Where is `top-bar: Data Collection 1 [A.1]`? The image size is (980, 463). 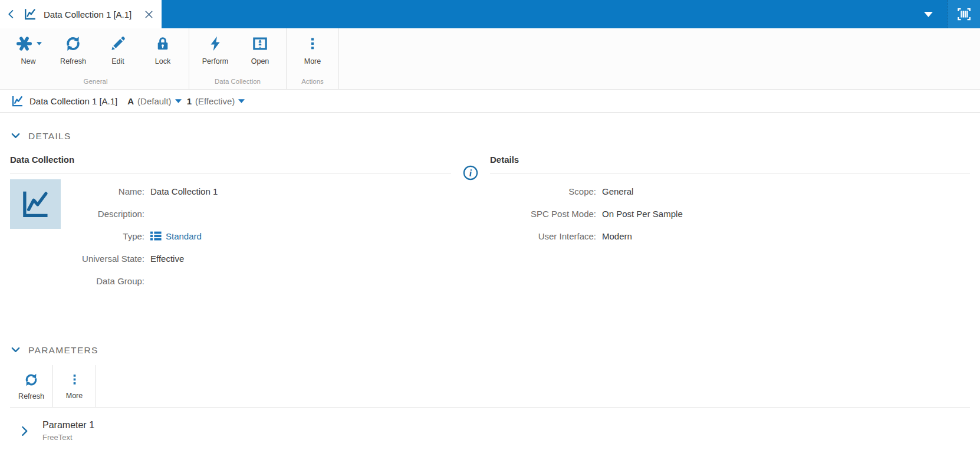 top-bar: Data Collection 1 [A.1] is located at coordinates (490, 14).